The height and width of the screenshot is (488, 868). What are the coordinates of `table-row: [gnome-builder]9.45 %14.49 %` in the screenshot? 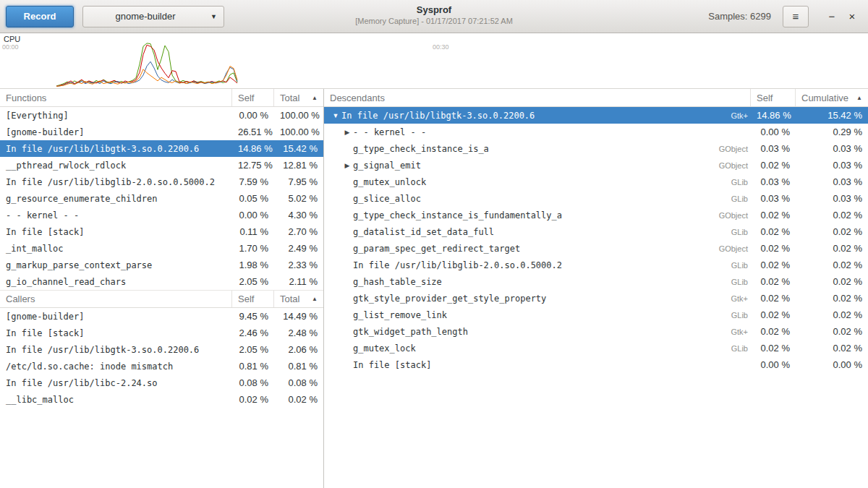 It's located at (162, 317).